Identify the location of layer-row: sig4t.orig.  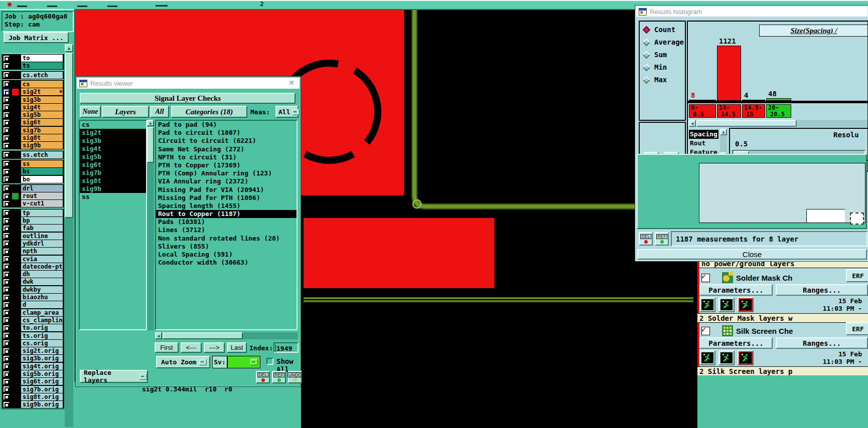
(33, 366).